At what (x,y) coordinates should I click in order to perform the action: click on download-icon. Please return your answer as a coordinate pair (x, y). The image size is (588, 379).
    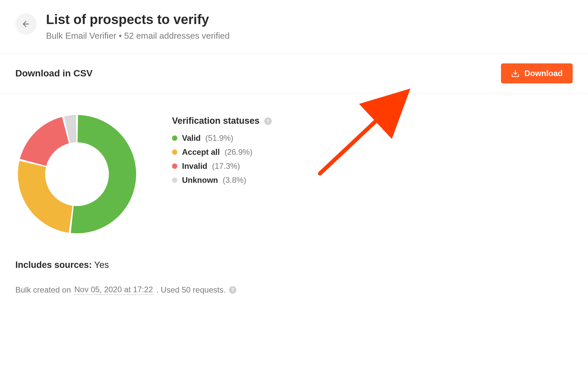
    Looking at the image, I should click on (515, 73).